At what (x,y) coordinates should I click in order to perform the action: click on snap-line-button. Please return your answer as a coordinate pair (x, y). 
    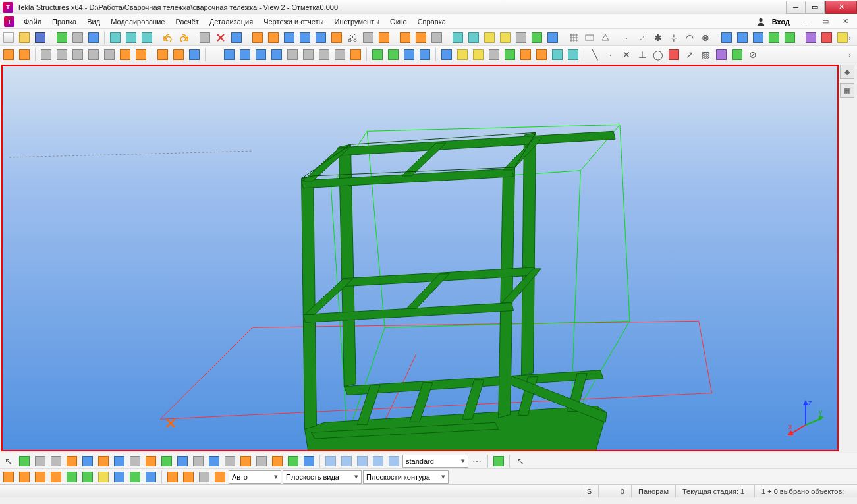
    Looking at the image, I should click on (72, 477).